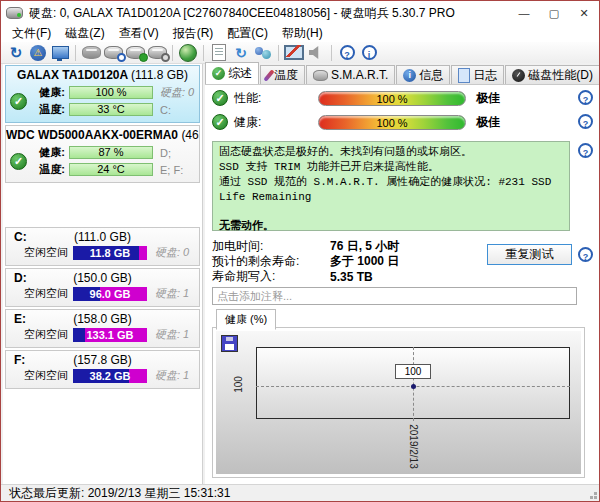 This screenshot has width=600, height=502. I want to click on tab-label: 温度, so click(286, 76).